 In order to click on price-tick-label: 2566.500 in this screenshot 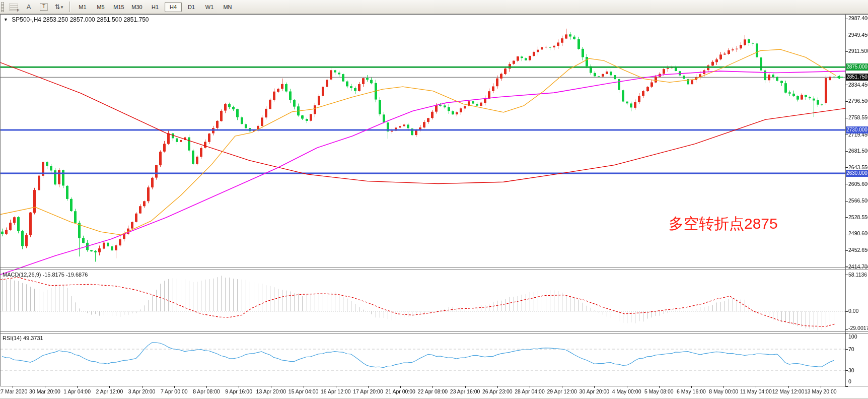, I will do `click(858, 201)`.